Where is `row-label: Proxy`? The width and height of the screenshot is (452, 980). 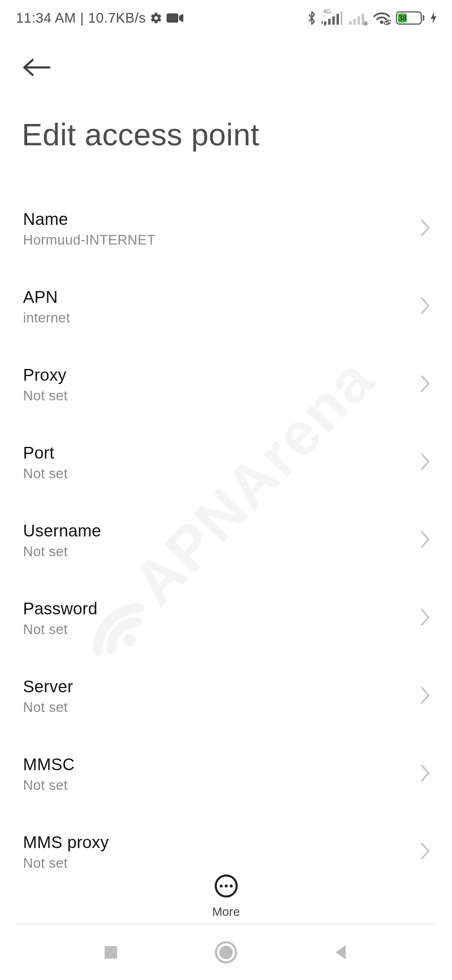 row-label: Proxy is located at coordinates (221, 375).